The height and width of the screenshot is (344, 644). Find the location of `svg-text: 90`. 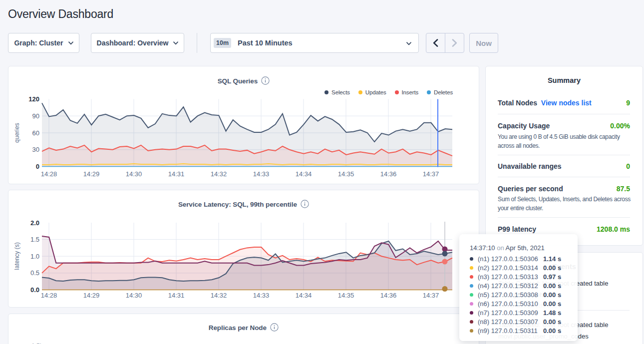

svg-text: 90 is located at coordinates (36, 116).